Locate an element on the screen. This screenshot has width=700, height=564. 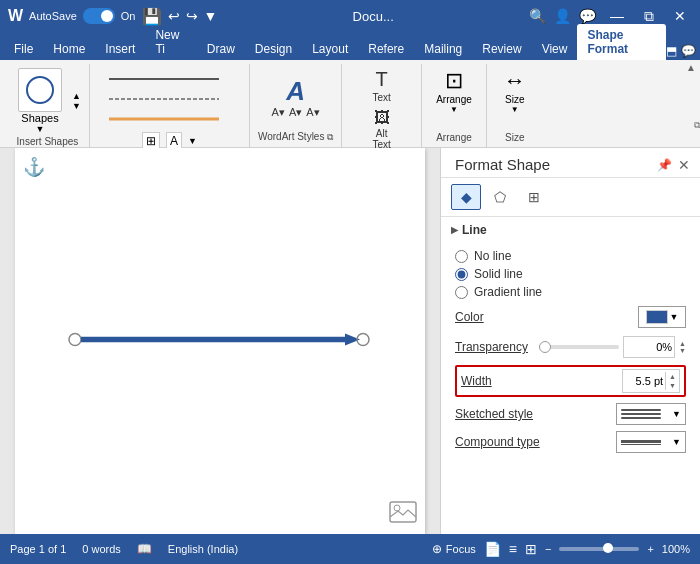
close-button: ✕ is located at coordinates (680, 16).